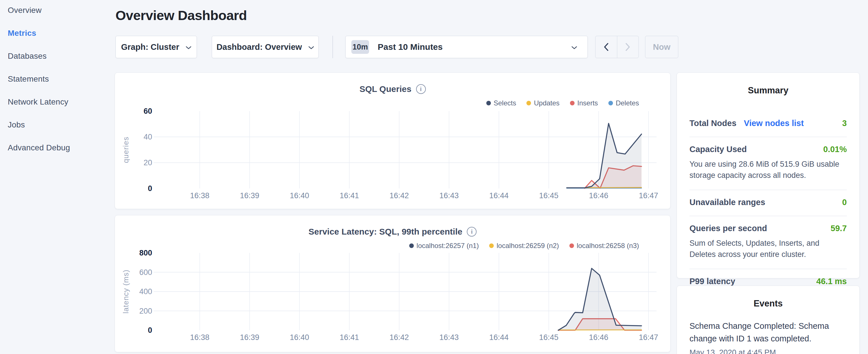 The height and width of the screenshot is (354, 868). Describe the element at coordinates (385, 232) in the screenshot. I see `chart-title: Service Latency: SQL, 99th percentile` at that location.